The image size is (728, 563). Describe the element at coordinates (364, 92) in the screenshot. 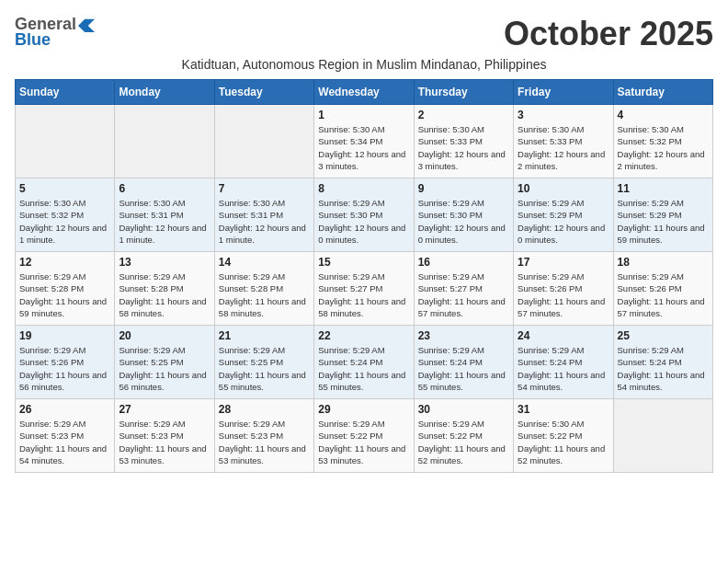

I see `calendar-header: SundayMondayTuesdayWednesdayThursdayFrid…` at that location.